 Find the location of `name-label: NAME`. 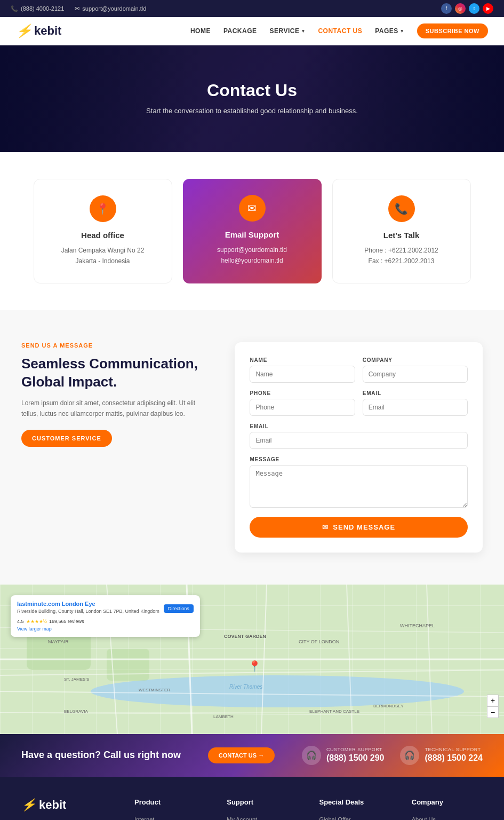

name-label: NAME is located at coordinates (302, 360).